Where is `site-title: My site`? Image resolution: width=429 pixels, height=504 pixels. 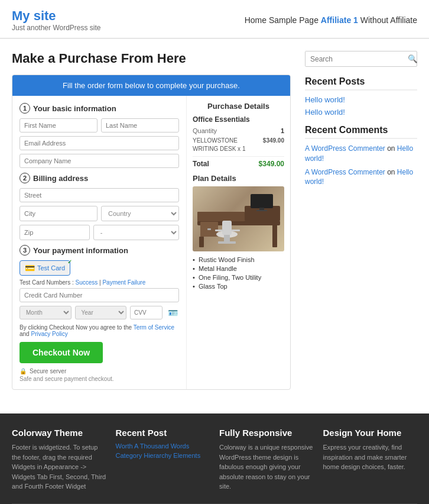 site-title: My site is located at coordinates (57, 16).